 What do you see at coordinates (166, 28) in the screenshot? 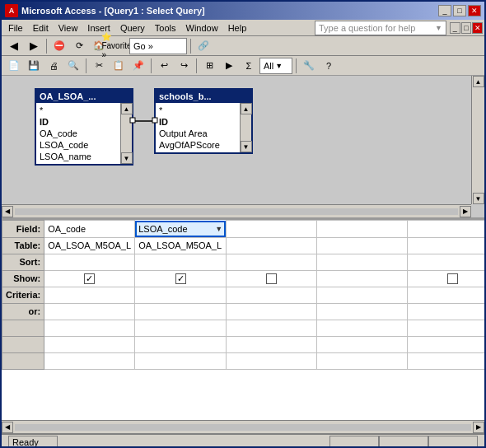
I see `menu-tools: Tools` at bounding box center [166, 28].